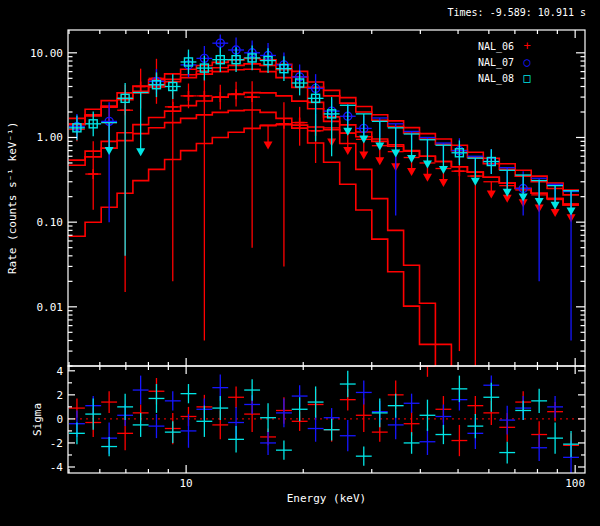 The width and height of the screenshot is (600, 526). What do you see at coordinates (37, 420) in the screenshot?
I see `sigma-axis-label: Sigma` at bounding box center [37, 420].